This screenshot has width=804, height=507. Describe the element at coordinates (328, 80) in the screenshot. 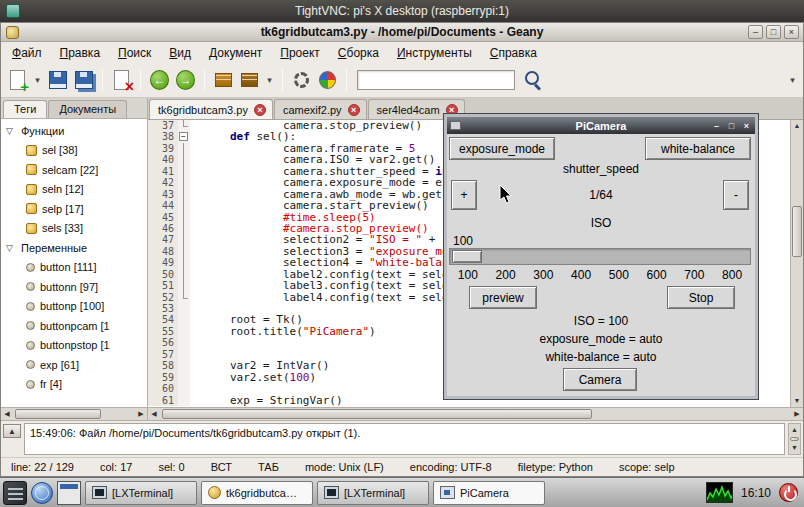

I see `color-chooser-icon` at that location.